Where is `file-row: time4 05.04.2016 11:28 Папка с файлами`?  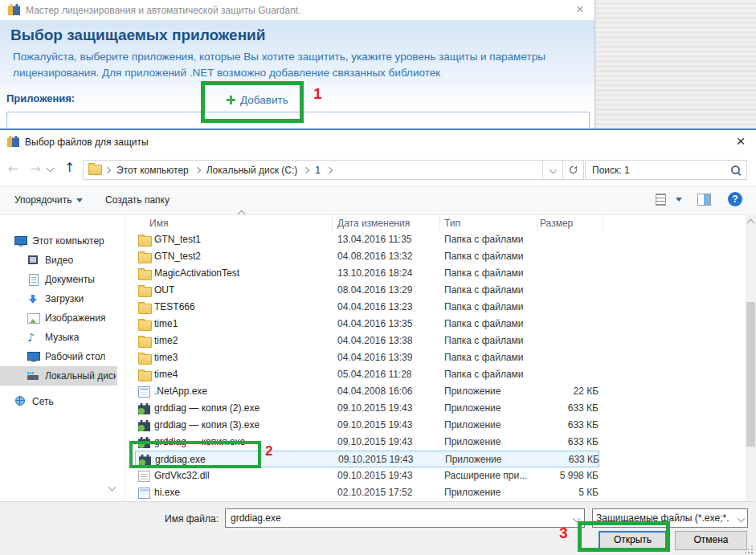
file-row: time4 05.04.2016 11:28 Папка с файлами is located at coordinates (367, 374).